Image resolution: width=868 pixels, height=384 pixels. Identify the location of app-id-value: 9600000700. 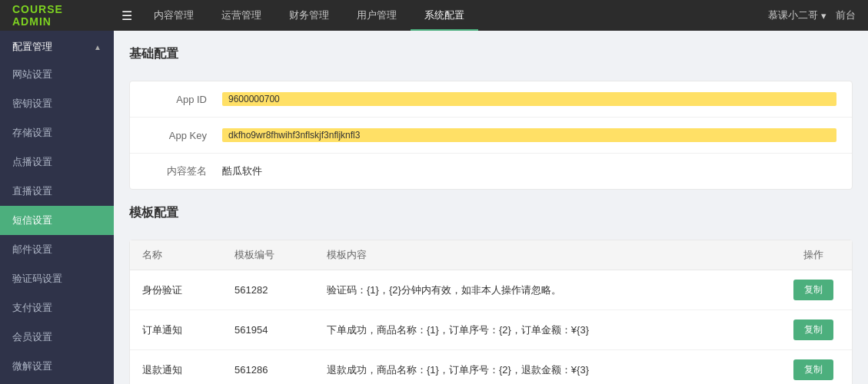
(529, 99).